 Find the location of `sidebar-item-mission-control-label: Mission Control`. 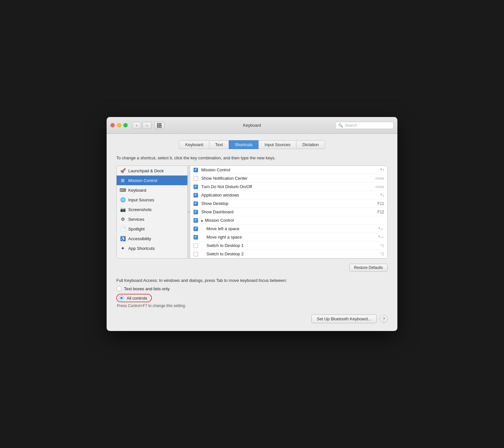

sidebar-item-mission-control-label: Mission Control is located at coordinates (156, 180).